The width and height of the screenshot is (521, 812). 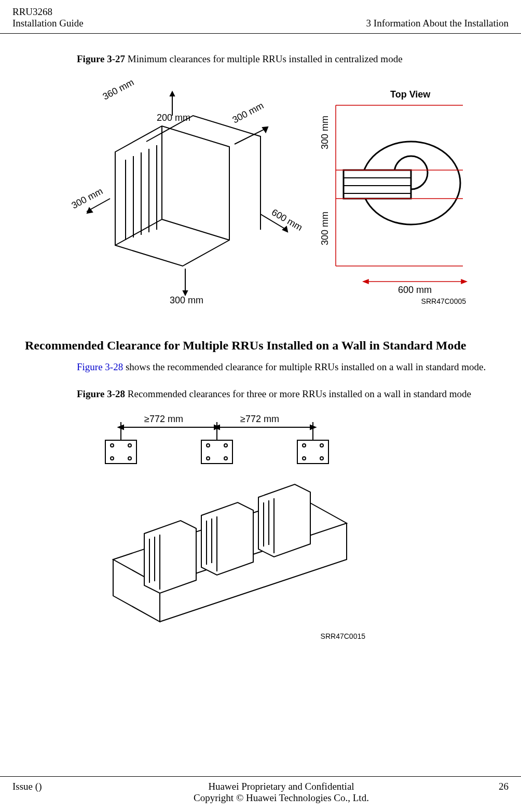 What do you see at coordinates (259, 419) in the screenshot?
I see `dim-772-right: ≥772 mm` at bounding box center [259, 419].